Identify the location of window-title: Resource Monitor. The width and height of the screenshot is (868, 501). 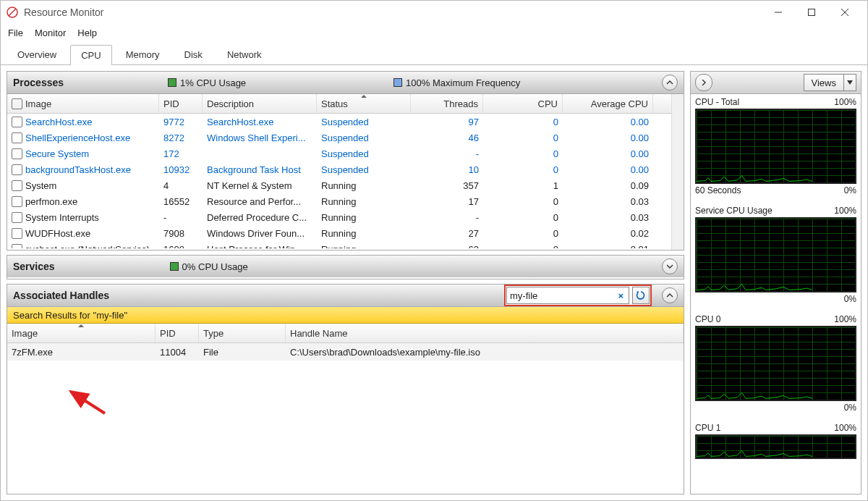
(393, 12).